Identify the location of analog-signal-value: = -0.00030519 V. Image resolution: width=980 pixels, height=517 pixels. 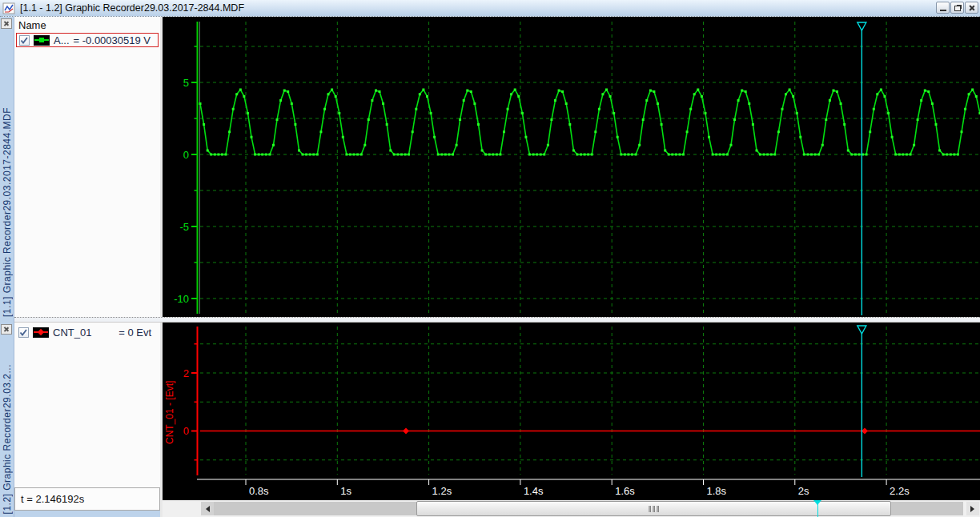
(112, 40).